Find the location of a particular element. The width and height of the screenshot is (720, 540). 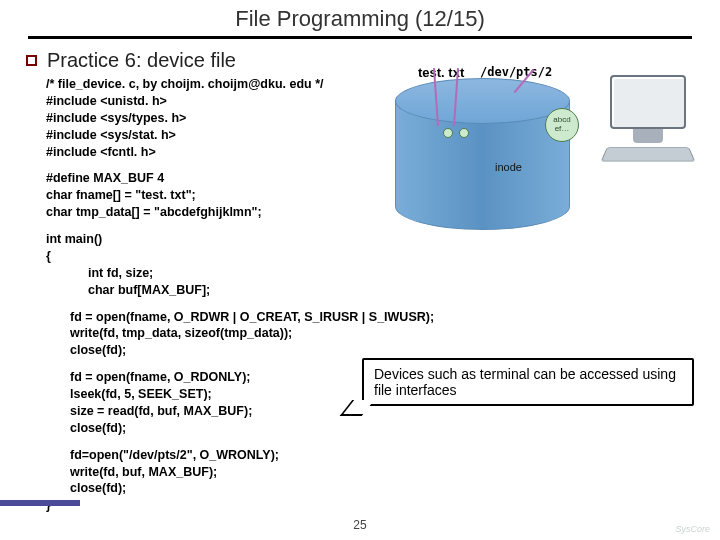

page-number: 25 is located at coordinates (360, 525).